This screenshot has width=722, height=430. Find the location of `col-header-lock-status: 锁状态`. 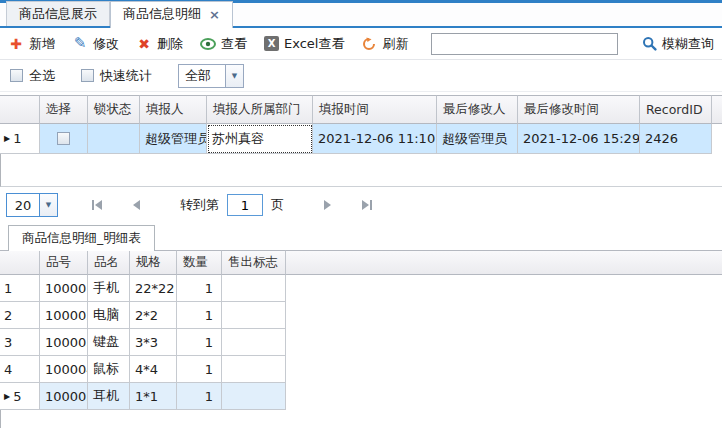

col-header-lock-status: 锁状态 is located at coordinates (114, 110).